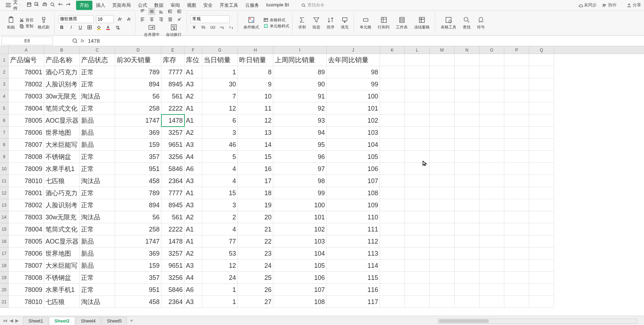 The height and width of the screenshot is (325, 644). What do you see at coordinates (97, 96) in the screenshot?
I see `cell: 淘汰品` at bounding box center [97, 96].